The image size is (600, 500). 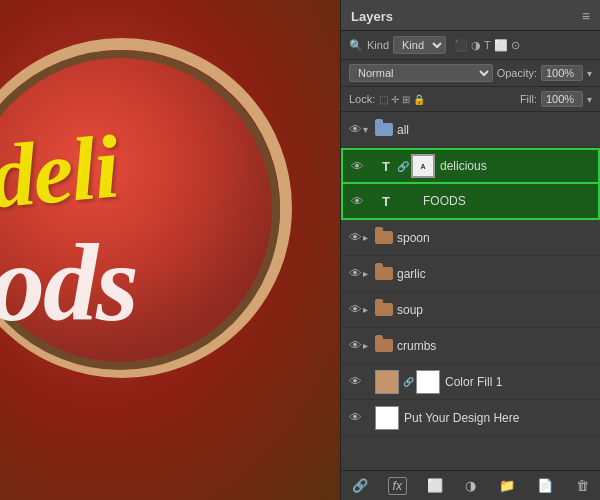 What do you see at coordinates (496, 274) in the screenshot?
I see `layer-name-garlic: garlic` at bounding box center [496, 274].